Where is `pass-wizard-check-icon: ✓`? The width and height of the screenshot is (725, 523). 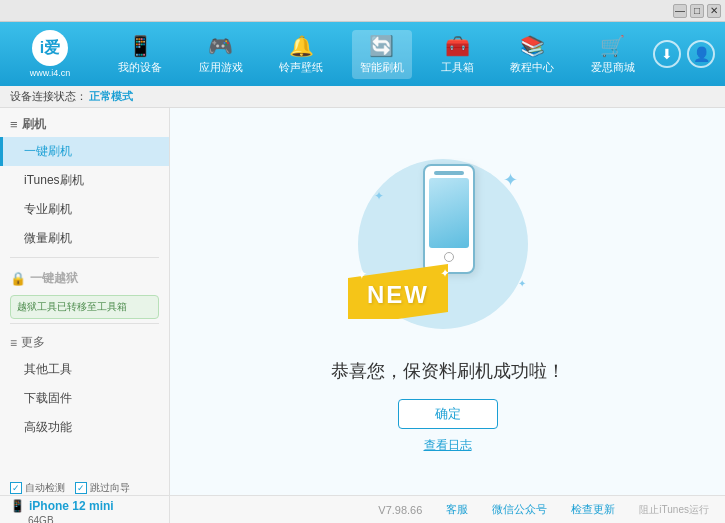 pass-wizard-check-icon: ✓ is located at coordinates (81, 488).